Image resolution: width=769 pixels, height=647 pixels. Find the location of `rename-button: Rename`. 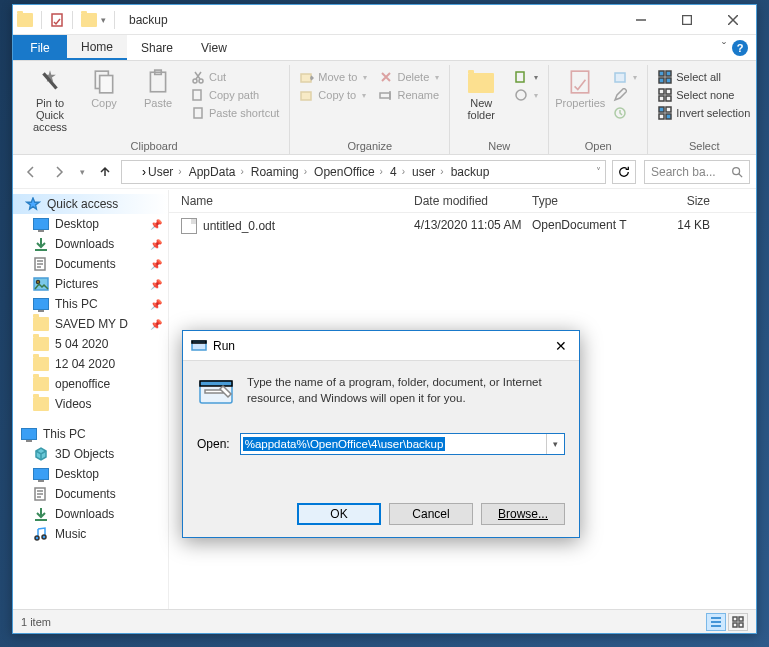

rename-button: Rename is located at coordinates (409, 95).